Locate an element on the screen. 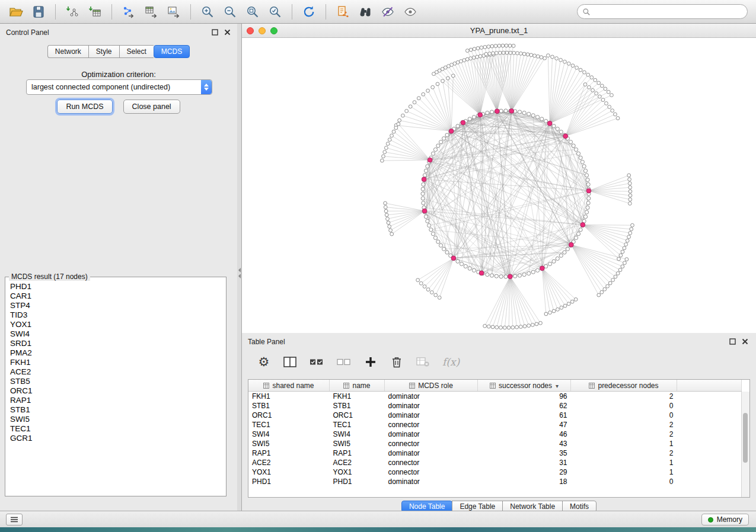  mcds-result-item: STB5 is located at coordinates (118, 382).